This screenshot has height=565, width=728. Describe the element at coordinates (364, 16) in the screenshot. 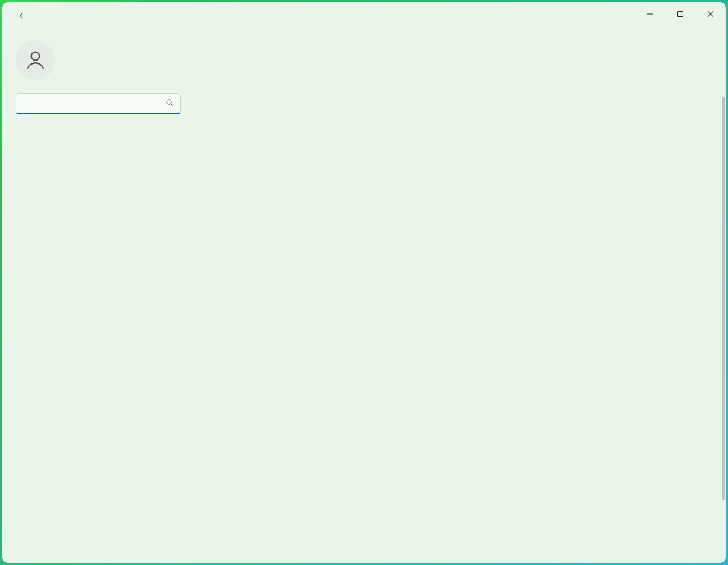

I see `titlebar` at that location.